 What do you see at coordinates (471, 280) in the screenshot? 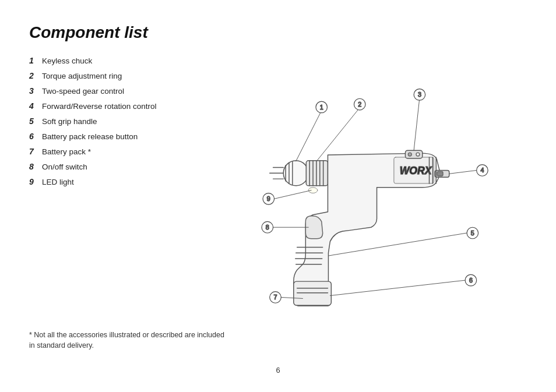
I see `svg-text: 6` at bounding box center [471, 280].